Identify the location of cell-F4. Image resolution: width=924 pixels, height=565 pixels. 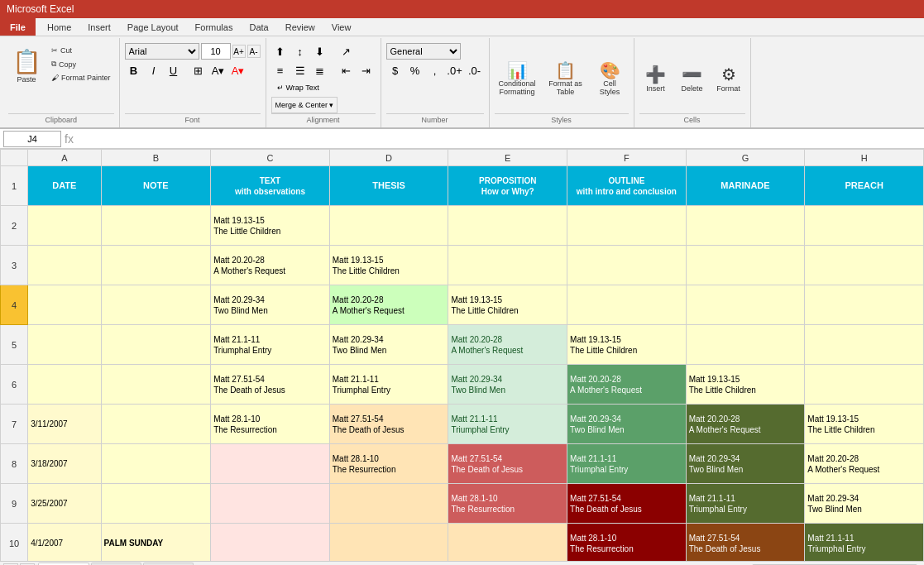
(627, 305).